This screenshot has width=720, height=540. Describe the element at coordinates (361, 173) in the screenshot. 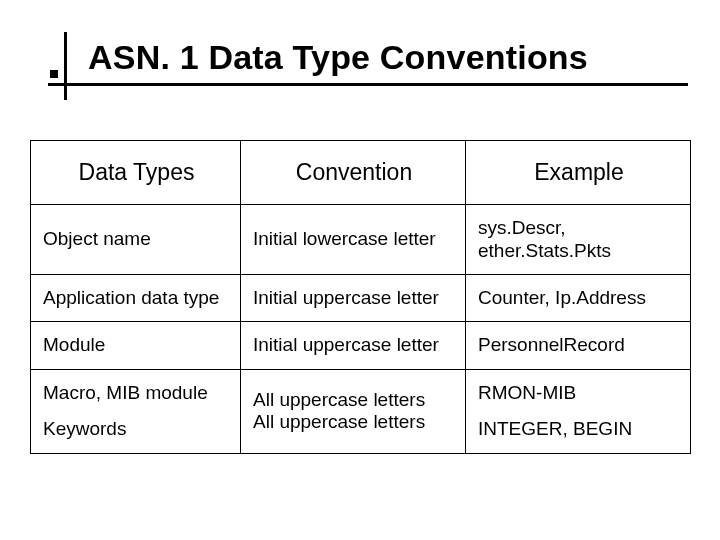

I see `table-header-row: Data Types Convention Example` at that location.